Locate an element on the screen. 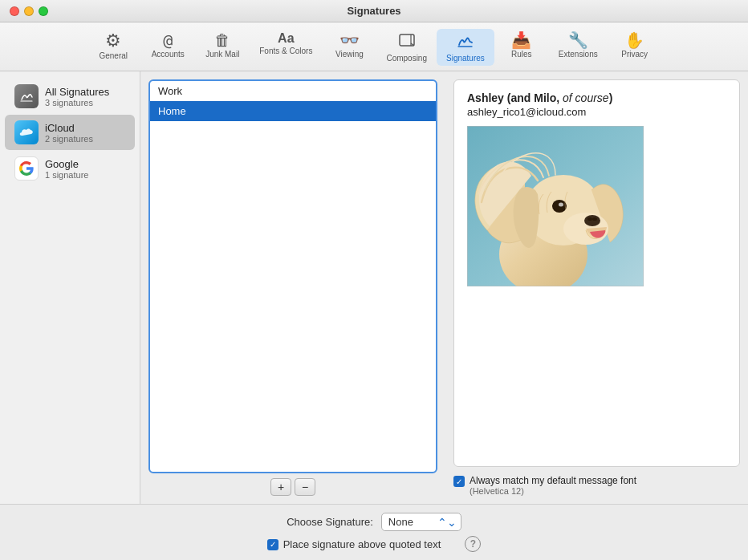 The height and width of the screenshot is (560, 748). google-count: 1 signature is located at coordinates (67, 175).